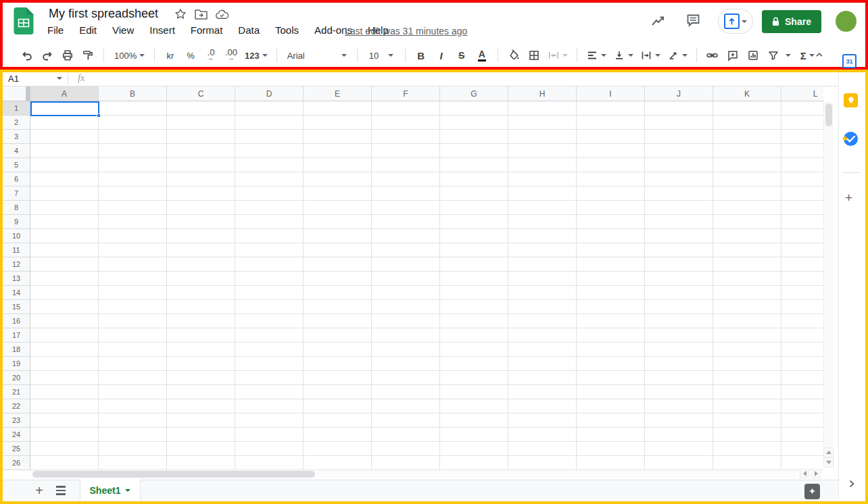 The image size is (868, 504). I want to click on text-color-button: A, so click(482, 55).